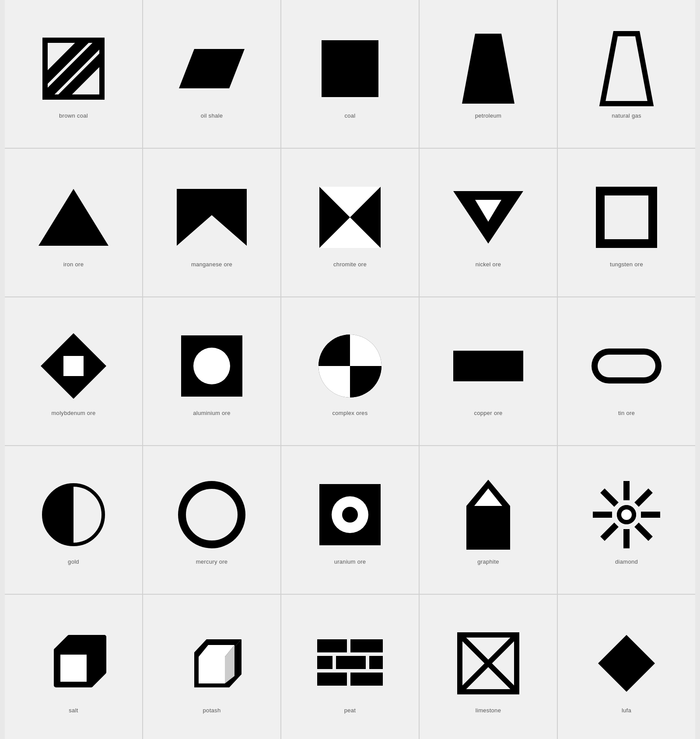  What do you see at coordinates (350, 371) in the screenshot?
I see `cell-complex-ores: complex ores` at bounding box center [350, 371].